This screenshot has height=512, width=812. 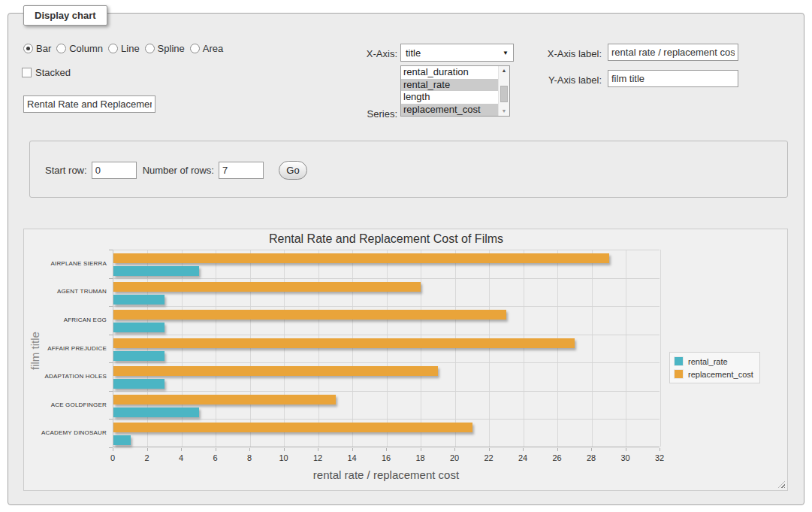 I want to click on chart-type-radio-line: Line, so click(x=124, y=48).